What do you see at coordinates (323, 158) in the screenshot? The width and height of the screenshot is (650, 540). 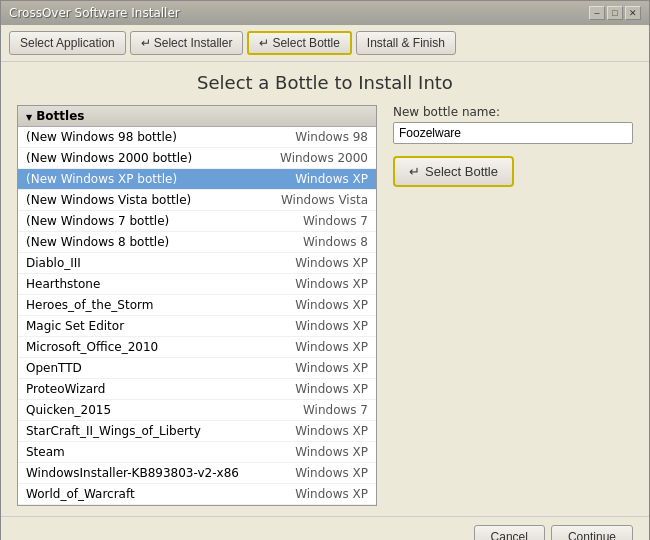 I see `bottle-os: Windows 2000` at bounding box center [323, 158].